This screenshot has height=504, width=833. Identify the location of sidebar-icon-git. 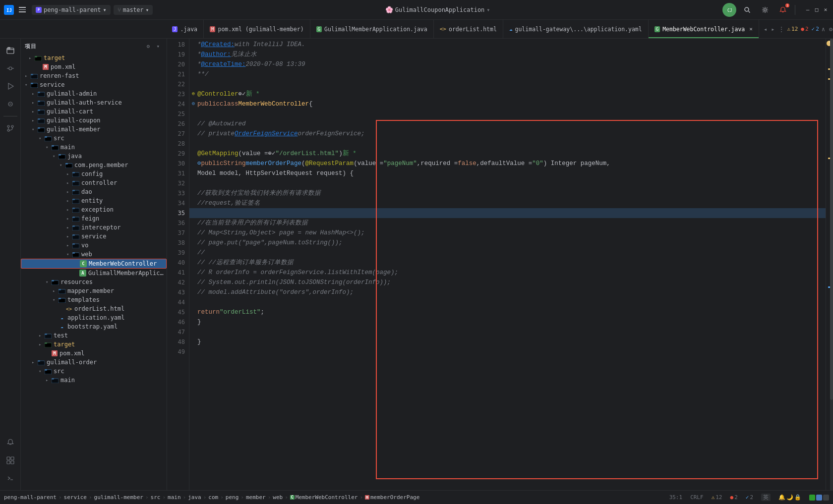
(10, 128).